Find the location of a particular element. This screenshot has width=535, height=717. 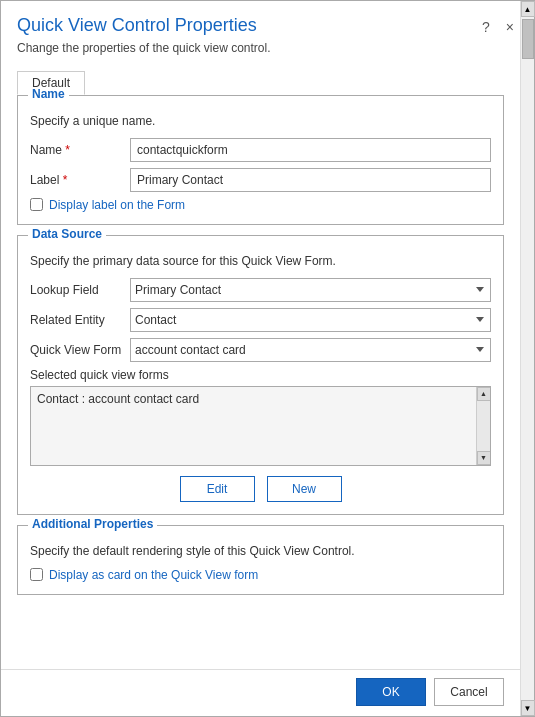

quick-view-form-label: Quick View Form is located at coordinates (80, 350).